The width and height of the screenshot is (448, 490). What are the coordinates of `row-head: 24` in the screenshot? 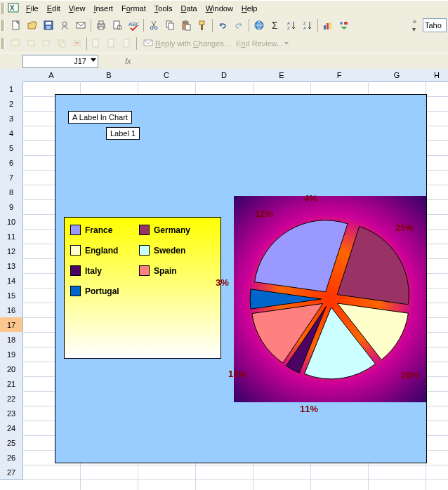 It's located at (11, 428).